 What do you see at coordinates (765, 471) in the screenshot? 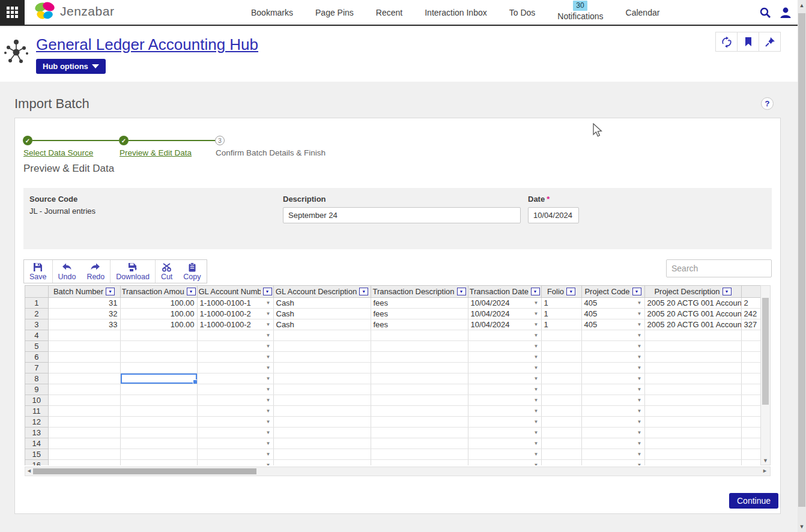
I see `grid-scroll-right-icon: ►` at bounding box center [765, 471].